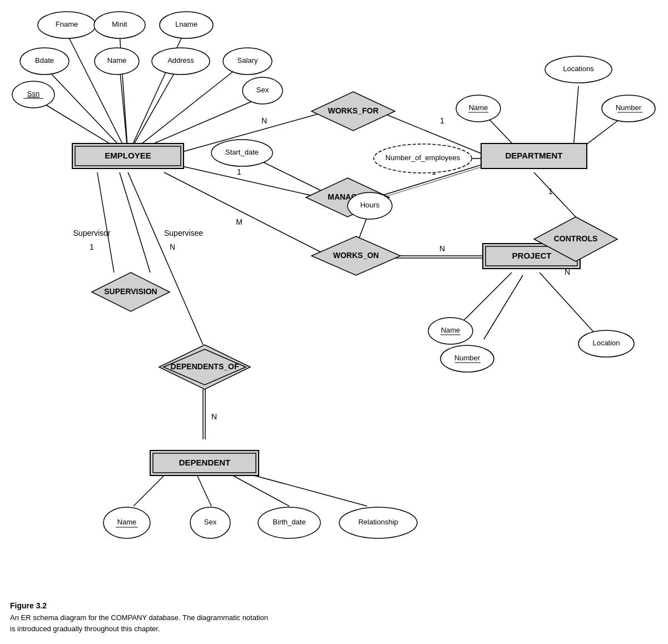  What do you see at coordinates (378, 522) in the screenshot?
I see `svg-text: Relationship` at bounding box center [378, 522].